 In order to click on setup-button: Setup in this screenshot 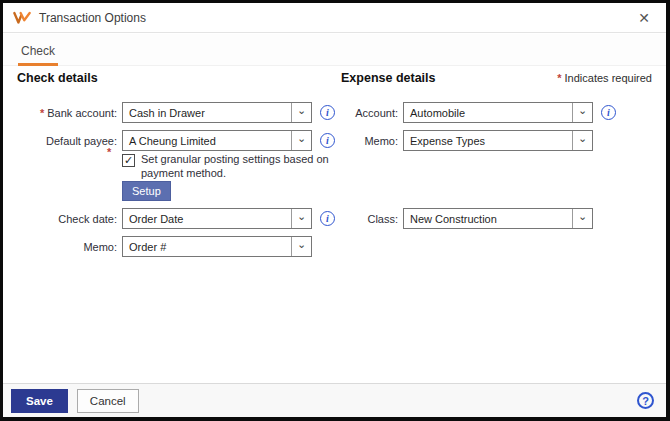, I will do `click(146, 191)`.